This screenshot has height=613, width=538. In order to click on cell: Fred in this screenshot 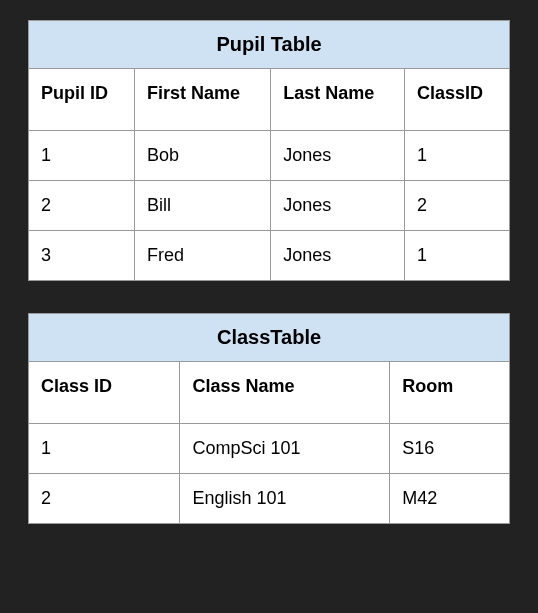, I will do `click(203, 256)`.